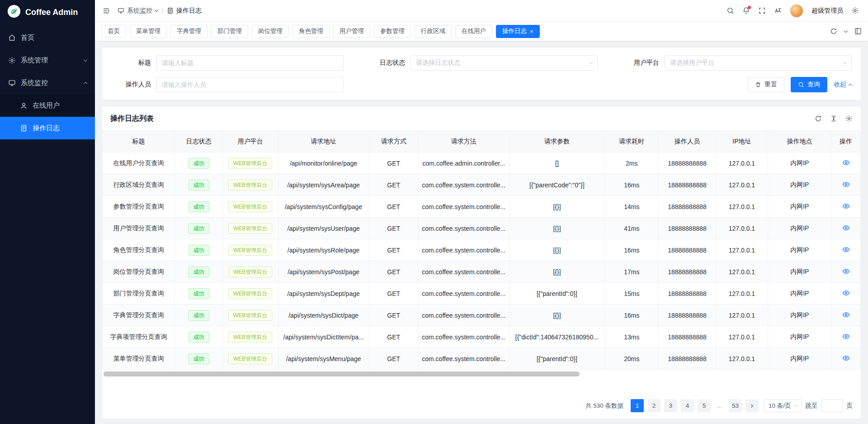  I want to click on table-row: 字典管理分页查询成功WEB管理后台/api/system/sysDict/pag…, so click(482, 315).